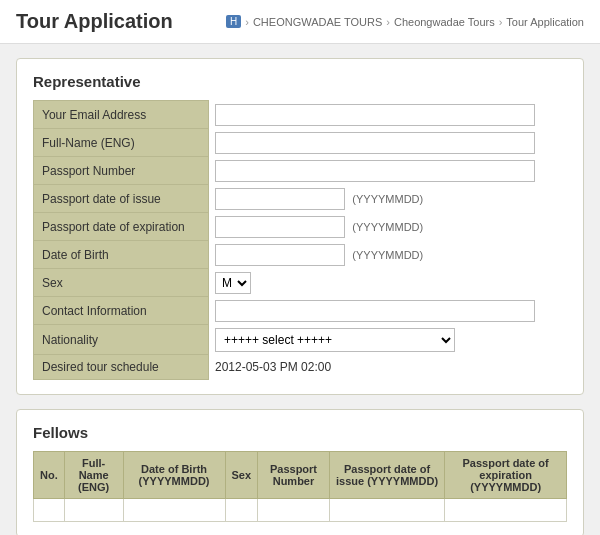 The height and width of the screenshot is (535, 600). Describe the element at coordinates (388, 171) in the screenshot. I see `passport-number-input-cell` at that location.